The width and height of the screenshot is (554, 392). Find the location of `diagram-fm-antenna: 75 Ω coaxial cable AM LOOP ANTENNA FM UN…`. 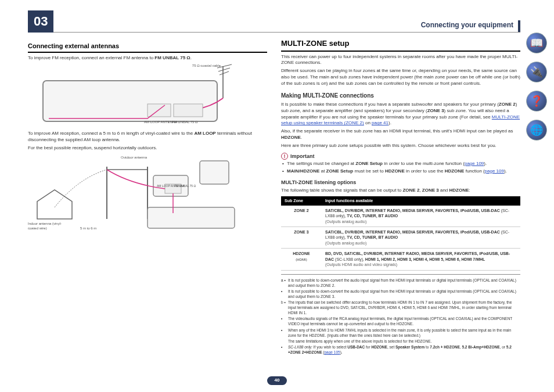

diagram-fm-antenna: 75 Ω coaxial cable AM LOOP ANTENNA FM UN… is located at coordinates (148, 96).